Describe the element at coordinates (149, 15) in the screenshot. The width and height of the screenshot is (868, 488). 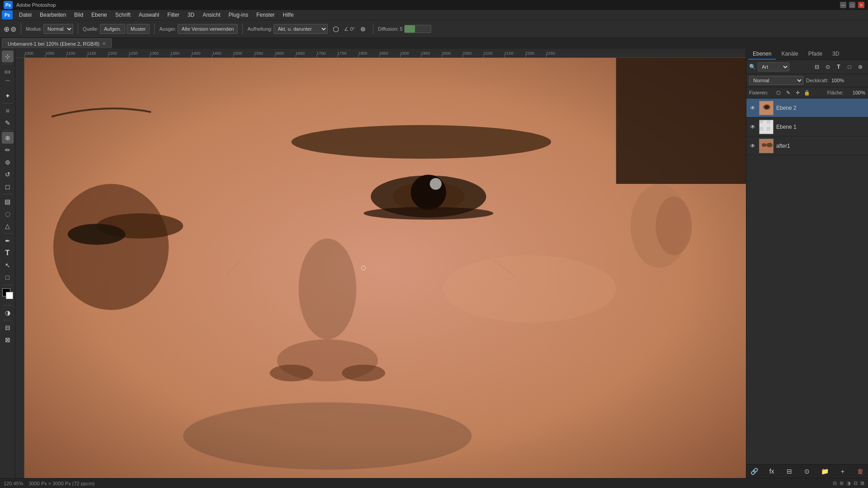
I see `menu-auswahl: Auswahl` at that location.